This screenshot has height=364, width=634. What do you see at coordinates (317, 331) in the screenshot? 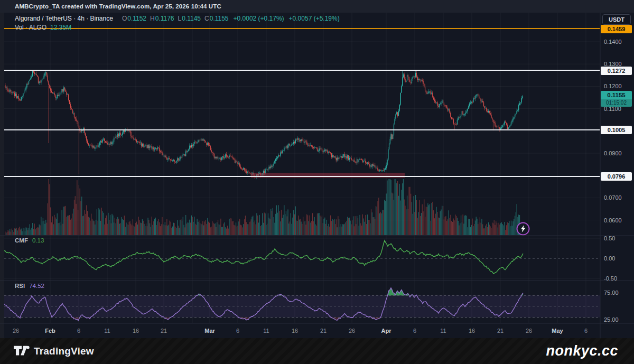
I see `time-axis: 26Feb6111621Mar611162126Apr611162126May6` at bounding box center [317, 331].